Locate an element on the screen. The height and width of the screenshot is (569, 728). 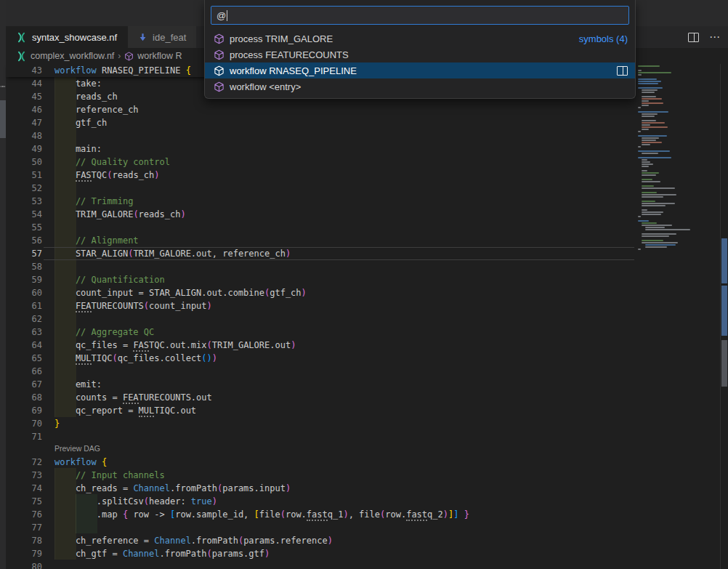
code-line: 69 qc_report = MULTIQC.out is located at coordinates (367, 411).